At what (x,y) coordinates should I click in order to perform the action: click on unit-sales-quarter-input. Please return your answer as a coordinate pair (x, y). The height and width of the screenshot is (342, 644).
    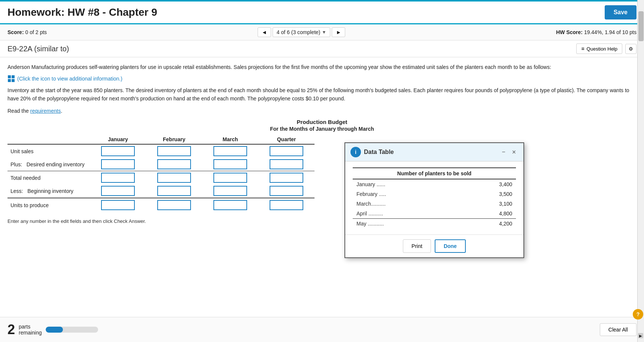
    Looking at the image, I should click on (286, 151).